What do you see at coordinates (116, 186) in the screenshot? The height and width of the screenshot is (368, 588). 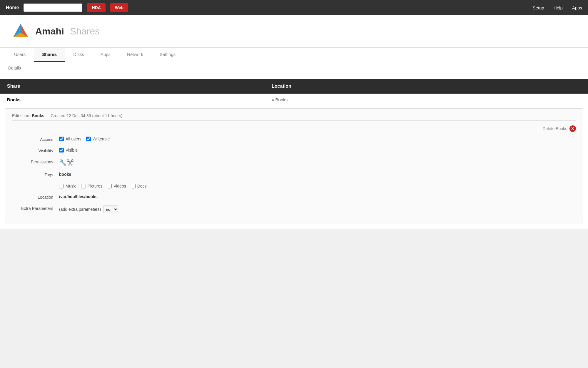 I see `videos-tag: Videos` at bounding box center [116, 186].